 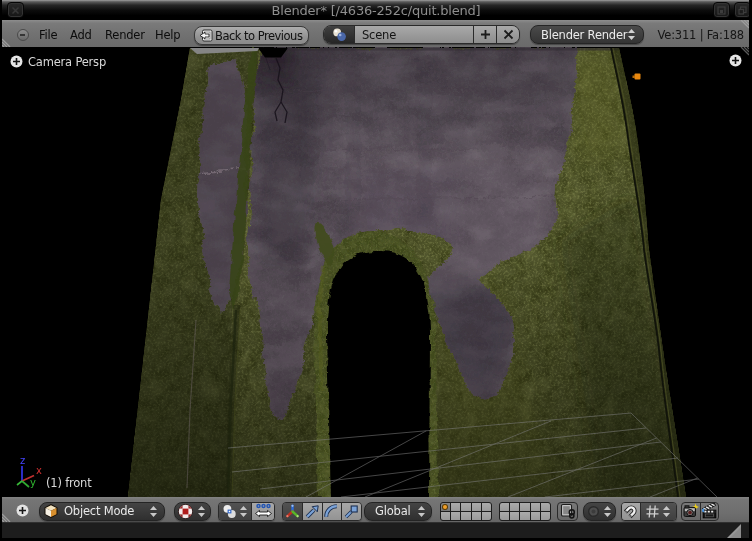 I want to click on collapse-menus-icon, so click(x=23, y=35).